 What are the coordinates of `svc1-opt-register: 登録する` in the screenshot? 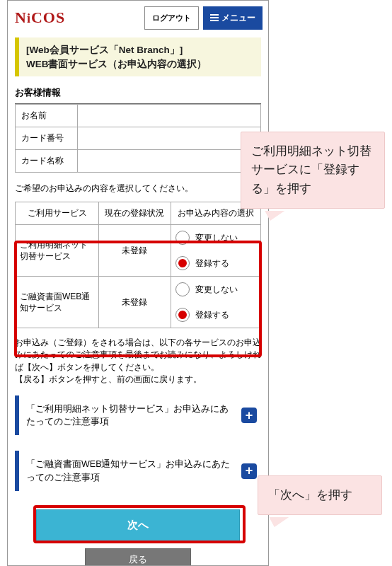 It's located at (216, 263).